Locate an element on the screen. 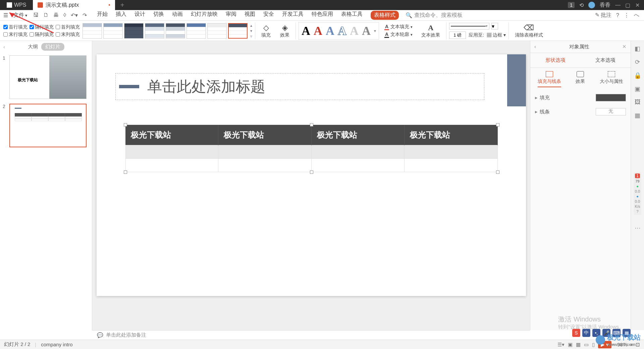 Image resolution: width=644 pixels, height=349 pixels. notification-badge: 1 is located at coordinates (571, 5).